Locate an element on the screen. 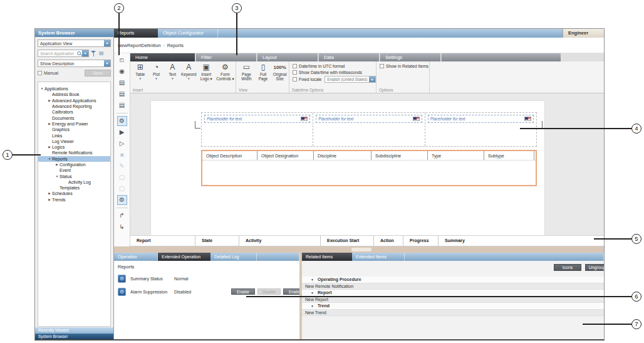 The height and width of the screenshot is (343, 644). tree-item-energy-and-power: ▶Energy and Power is located at coordinates (74, 124).